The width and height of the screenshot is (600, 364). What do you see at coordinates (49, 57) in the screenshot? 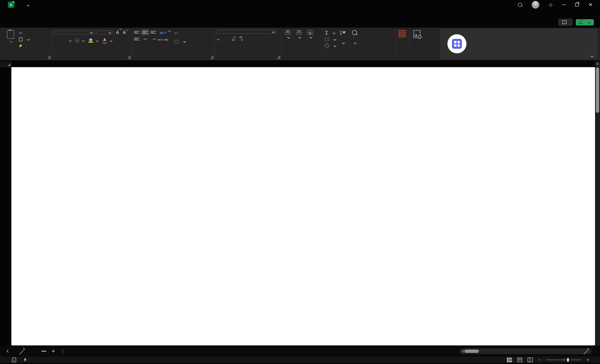
I see `clipboard-dialog-launcher` at bounding box center [49, 57].